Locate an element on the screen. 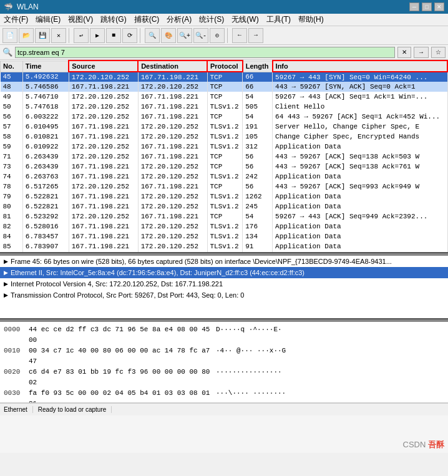 The width and height of the screenshot is (448, 476). app-icon: 🦈 is located at coordinates (9, 7).